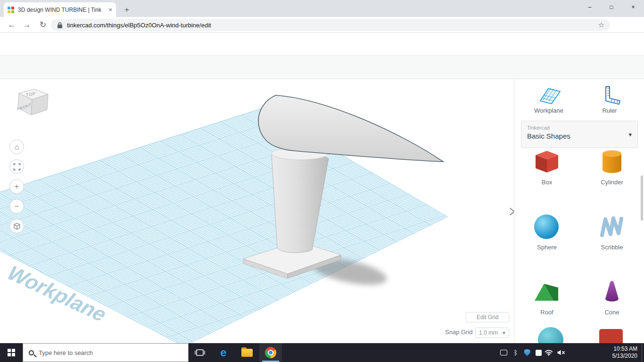  I want to click on windows-logo-icon, so click(11, 353).